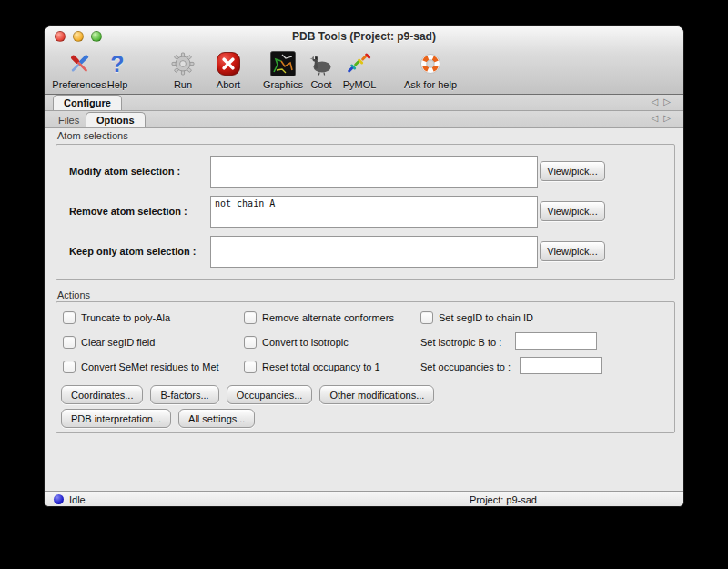  What do you see at coordinates (116, 120) in the screenshot?
I see `tab-options: Options` at bounding box center [116, 120].